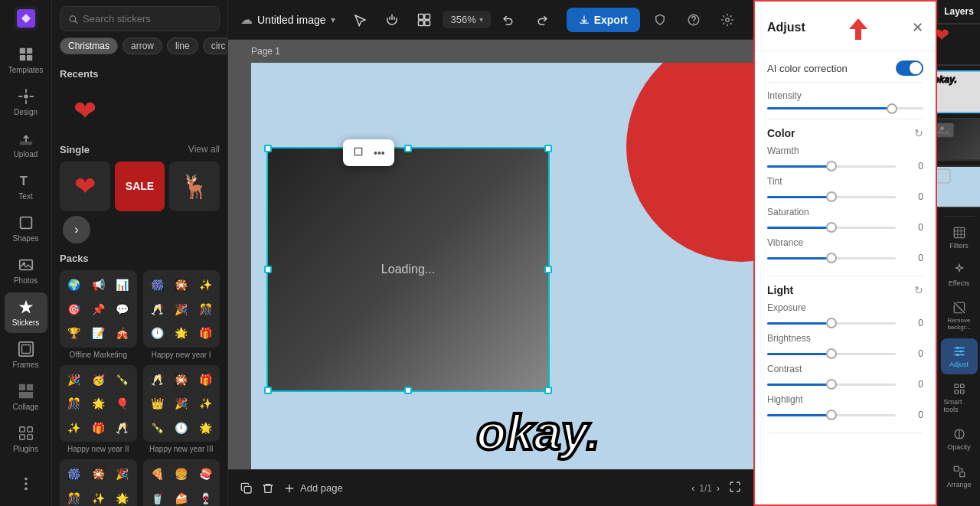 This screenshot has height=506, width=980. Describe the element at coordinates (845, 109) in the screenshot. I see `intensity-slider` at that location.